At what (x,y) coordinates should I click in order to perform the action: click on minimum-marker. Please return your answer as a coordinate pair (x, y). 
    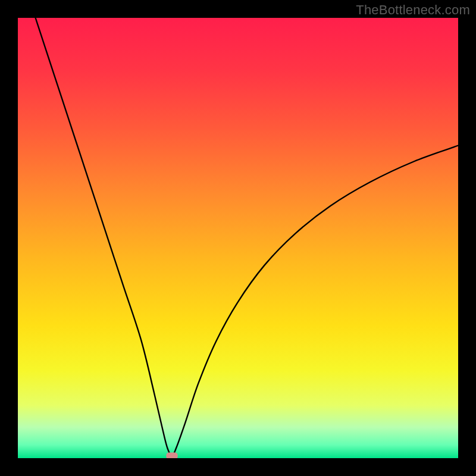
    Looking at the image, I should click on (171, 455).